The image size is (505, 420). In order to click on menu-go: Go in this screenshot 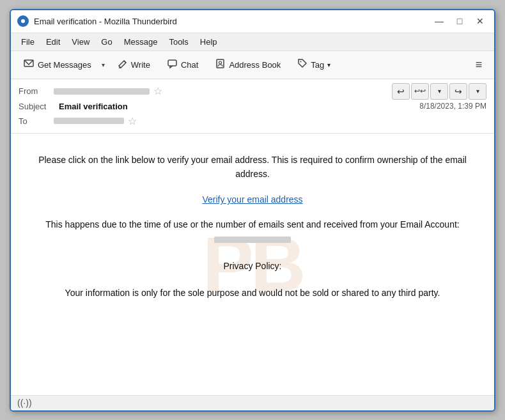, I will do `click(106, 42)`.